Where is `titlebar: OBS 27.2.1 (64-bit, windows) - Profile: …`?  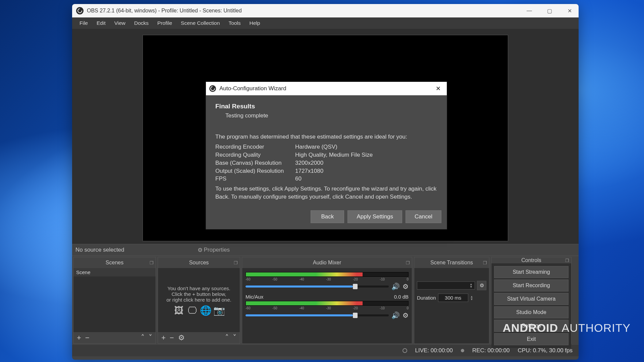 titlebar: OBS 27.2.1 (64-bit, windows) - Profile: … is located at coordinates (325, 11).